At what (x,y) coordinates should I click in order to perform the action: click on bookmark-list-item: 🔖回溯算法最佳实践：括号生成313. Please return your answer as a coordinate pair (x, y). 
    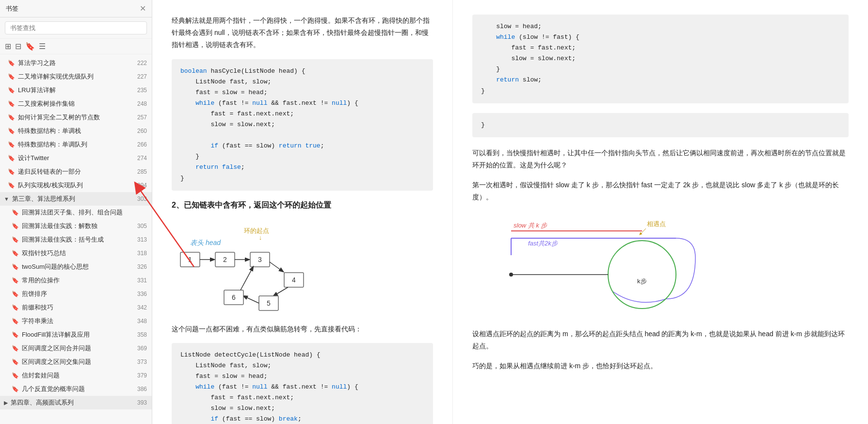
    Looking at the image, I should click on (76, 240).